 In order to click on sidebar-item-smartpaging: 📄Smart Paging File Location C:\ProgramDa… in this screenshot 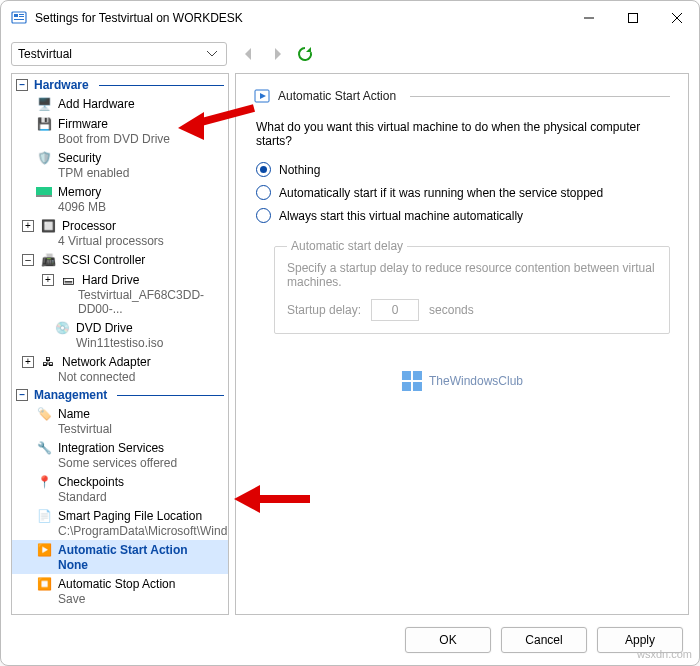, I will do `click(120, 523)`.